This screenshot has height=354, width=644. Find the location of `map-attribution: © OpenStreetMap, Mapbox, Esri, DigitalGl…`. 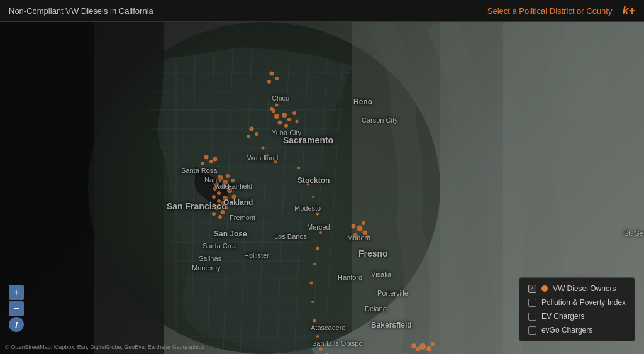

map-attribution: © OpenStreetMap, Mapbox, Esri, DigitalGl… is located at coordinates (104, 347).